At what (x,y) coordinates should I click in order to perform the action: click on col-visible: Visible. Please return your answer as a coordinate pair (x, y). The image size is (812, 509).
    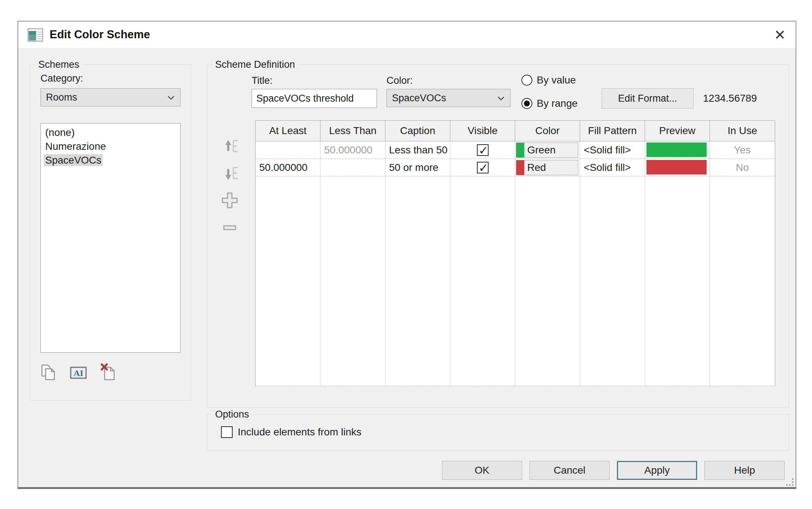
    Looking at the image, I should click on (483, 131).